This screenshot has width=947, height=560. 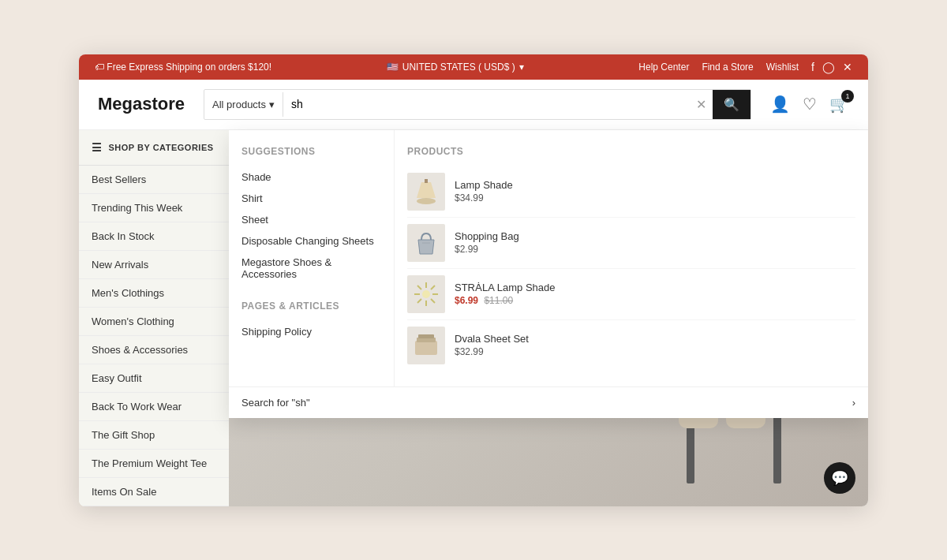 What do you see at coordinates (832, 67) in the screenshot?
I see `social-icons: f ◯ ✕` at bounding box center [832, 67].